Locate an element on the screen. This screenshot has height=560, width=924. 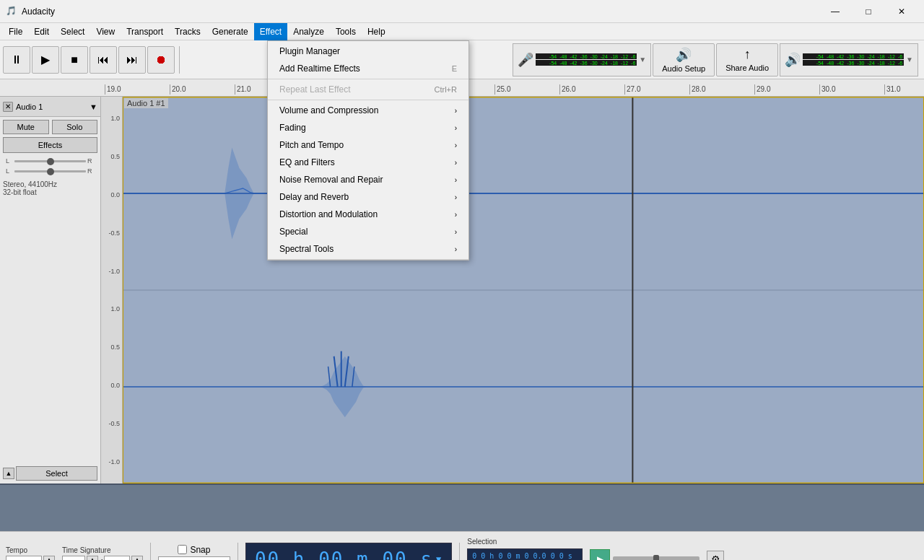
share-audio-button: ↑ Share Audio is located at coordinates (747, 60).